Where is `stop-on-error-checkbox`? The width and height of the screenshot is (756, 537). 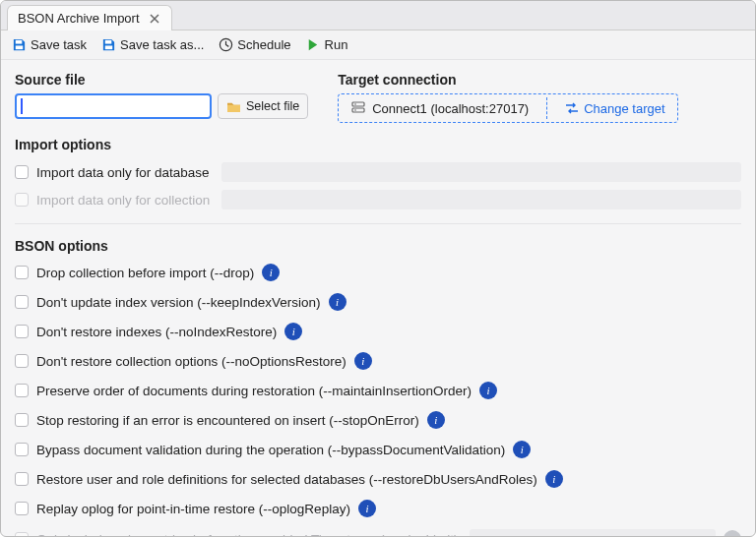
stop-on-error-checkbox is located at coordinates (22, 420).